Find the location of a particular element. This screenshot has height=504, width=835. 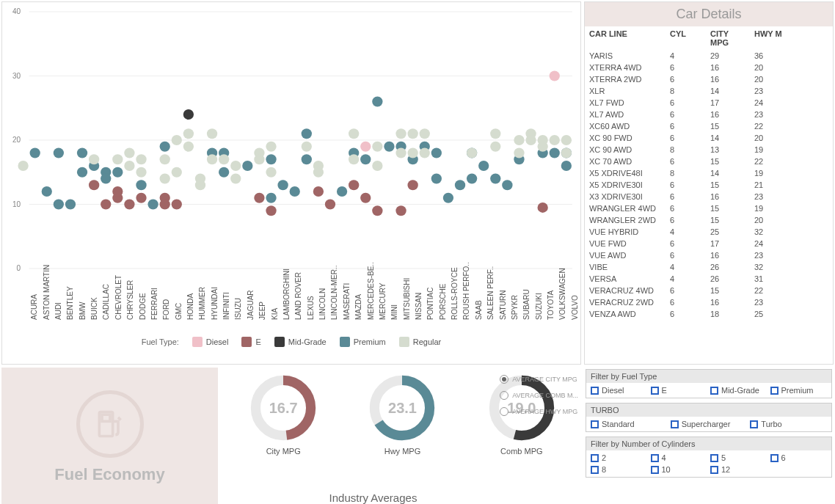

legend-item: E is located at coordinates (251, 342).